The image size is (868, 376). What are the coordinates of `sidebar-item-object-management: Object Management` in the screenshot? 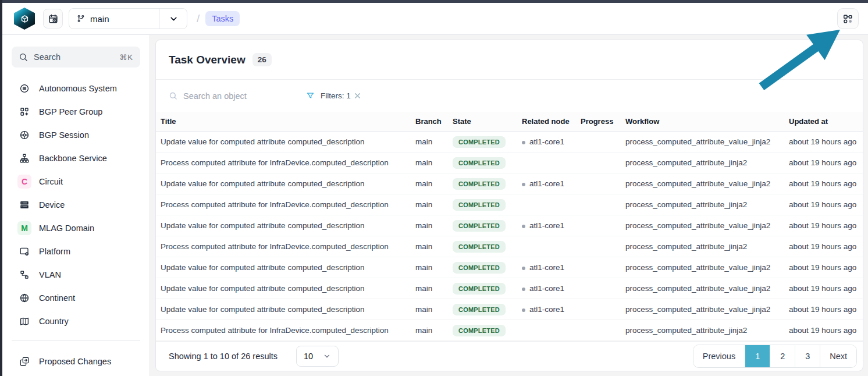 It's located at (76, 375).